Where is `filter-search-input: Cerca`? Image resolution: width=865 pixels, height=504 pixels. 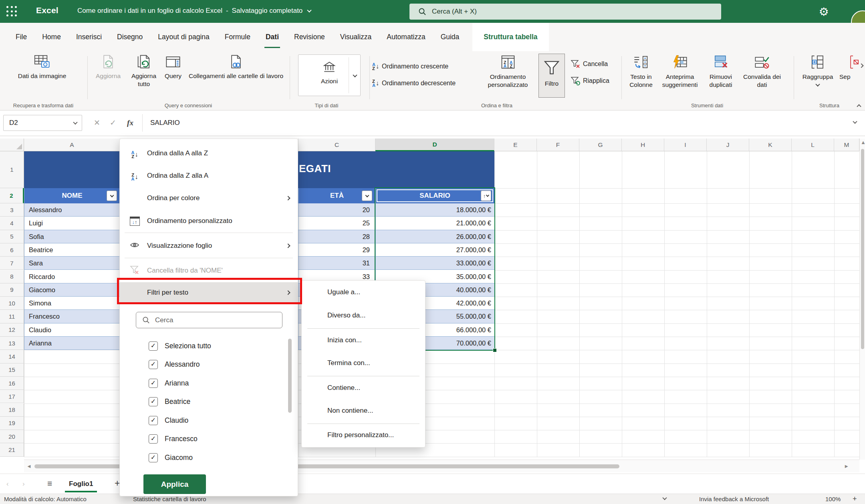
filter-search-input: Cerca is located at coordinates (209, 320).